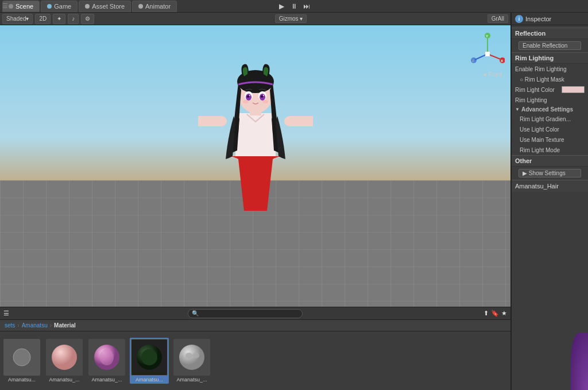 The height and width of the screenshot is (390, 588). Describe the element at coordinates (291, 18) in the screenshot. I see `gizmos-label: Gizmos ▾` at that location.